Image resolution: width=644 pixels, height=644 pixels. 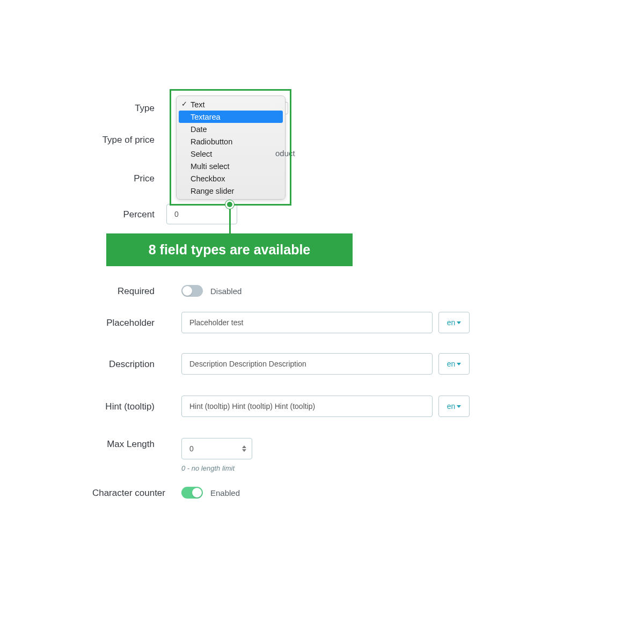 What do you see at coordinates (231, 142) in the screenshot?
I see `type-option-radiobutton: Radiobutton` at bounding box center [231, 142].